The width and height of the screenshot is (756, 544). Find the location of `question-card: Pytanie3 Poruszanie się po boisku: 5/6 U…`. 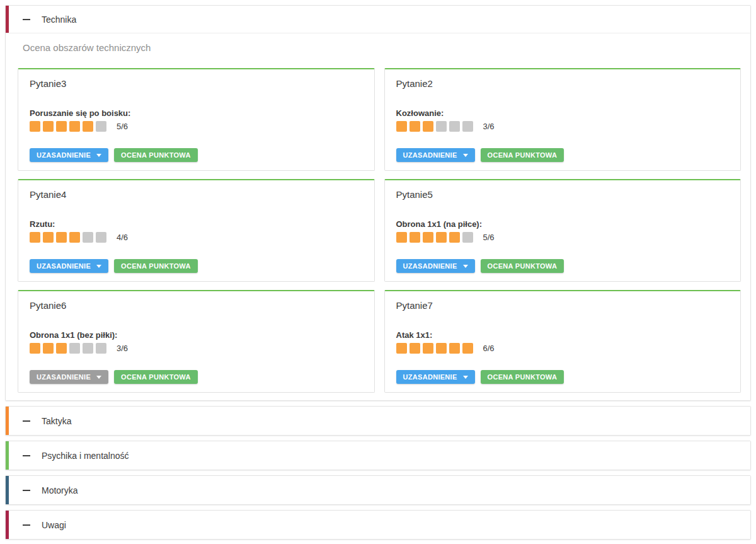

question-card: Pytanie3 Poruszanie się po boisku: 5/6 U… is located at coordinates (197, 120).